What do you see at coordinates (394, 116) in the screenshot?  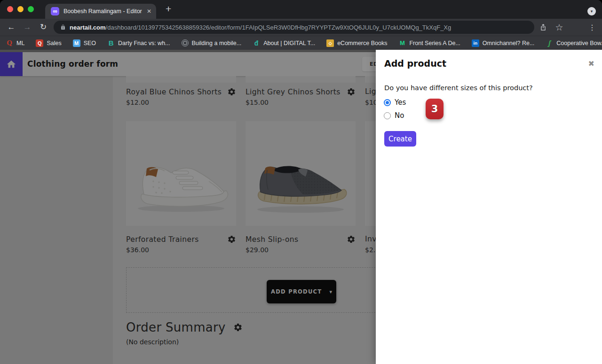 I see `option-no: No` at bounding box center [394, 116].